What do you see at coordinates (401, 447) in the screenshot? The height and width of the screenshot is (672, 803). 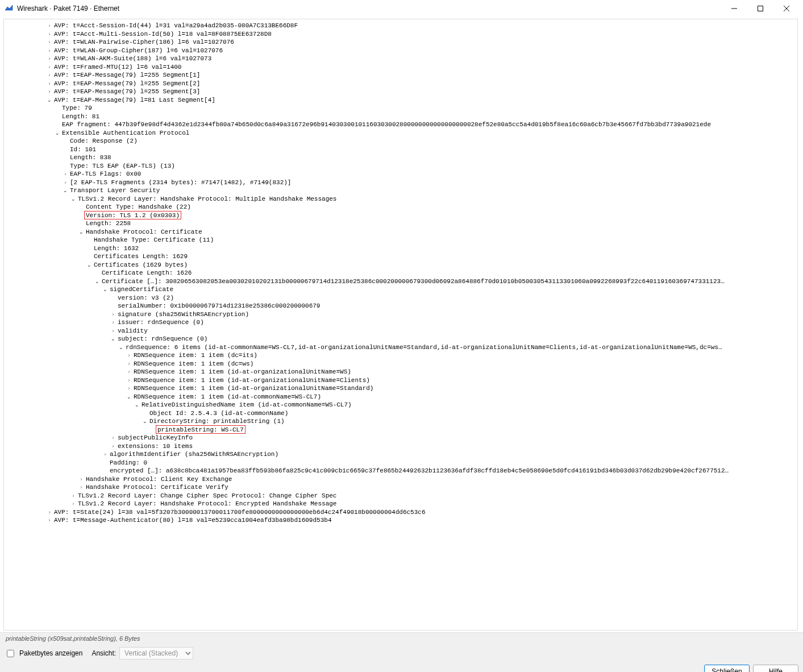 I see `tree-row: ›extensions: 10 items` at bounding box center [401, 447].